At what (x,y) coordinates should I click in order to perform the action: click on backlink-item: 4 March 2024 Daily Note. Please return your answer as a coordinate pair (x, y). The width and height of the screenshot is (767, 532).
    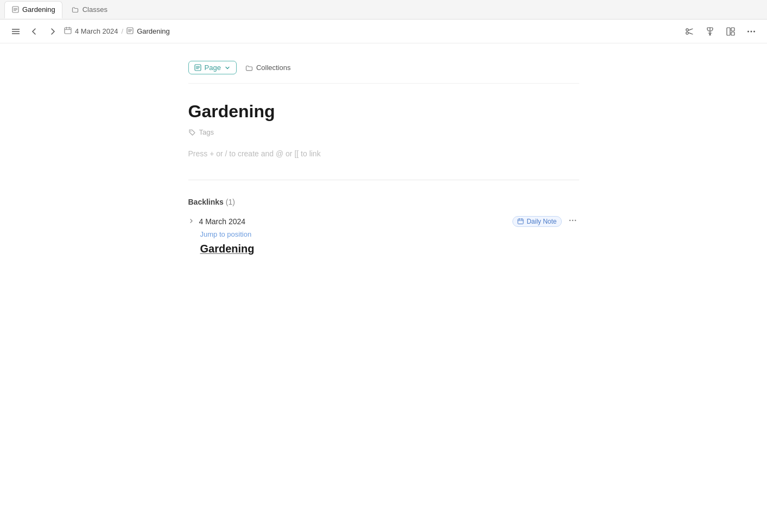
    Looking at the image, I should click on (384, 235).